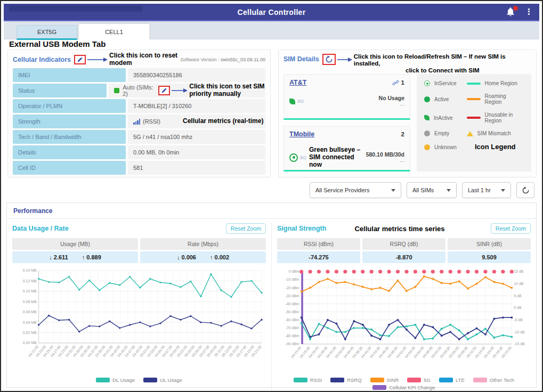  I want to click on row-label: Cell ID, so click(69, 168).